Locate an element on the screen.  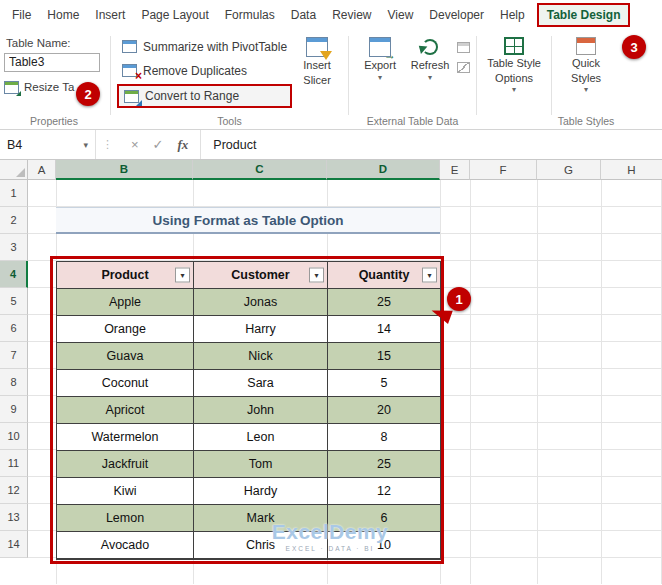
row-header-10: 10 is located at coordinates (14, 436).